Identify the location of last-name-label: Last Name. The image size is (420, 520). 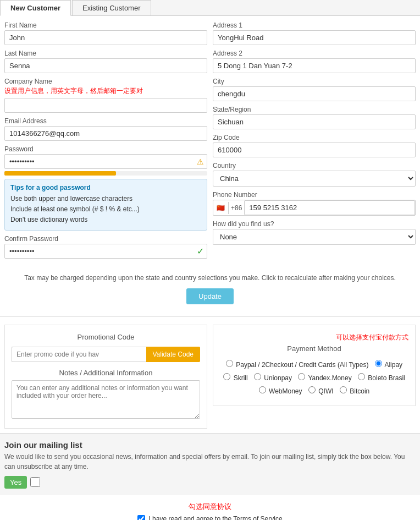
(106, 53).